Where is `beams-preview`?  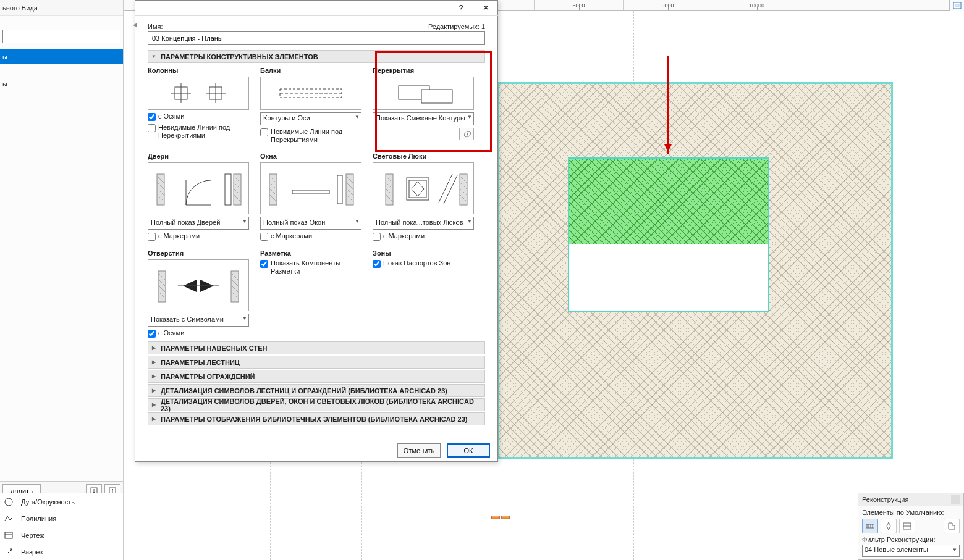
beams-preview is located at coordinates (311, 93).